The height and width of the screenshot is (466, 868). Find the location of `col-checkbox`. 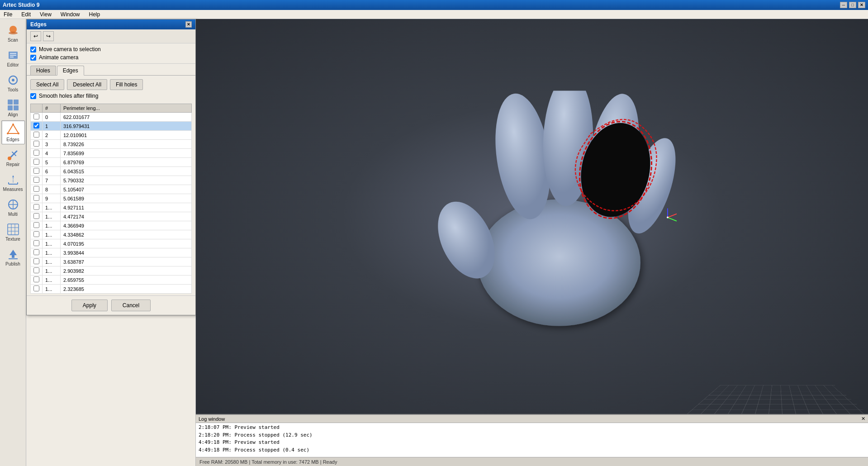

col-checkbox is located at coordinates (37, 109).